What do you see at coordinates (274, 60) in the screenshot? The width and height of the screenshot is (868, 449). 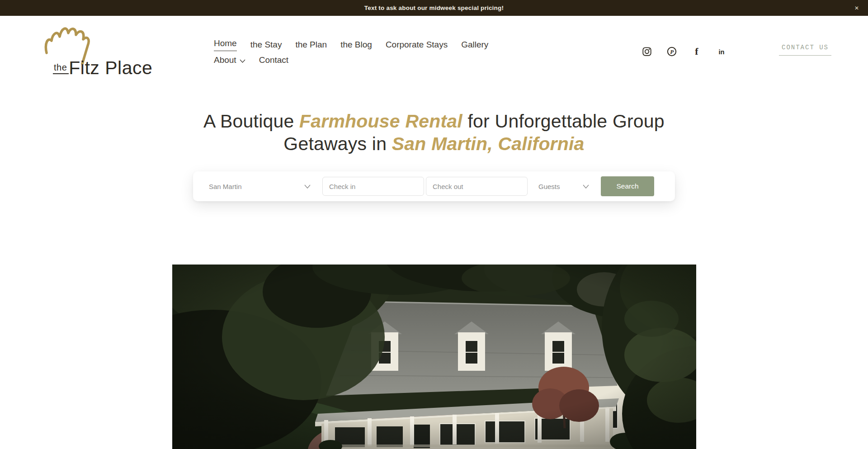 I see `nav-item-contact: Contact` at bounding box center [274, 60].